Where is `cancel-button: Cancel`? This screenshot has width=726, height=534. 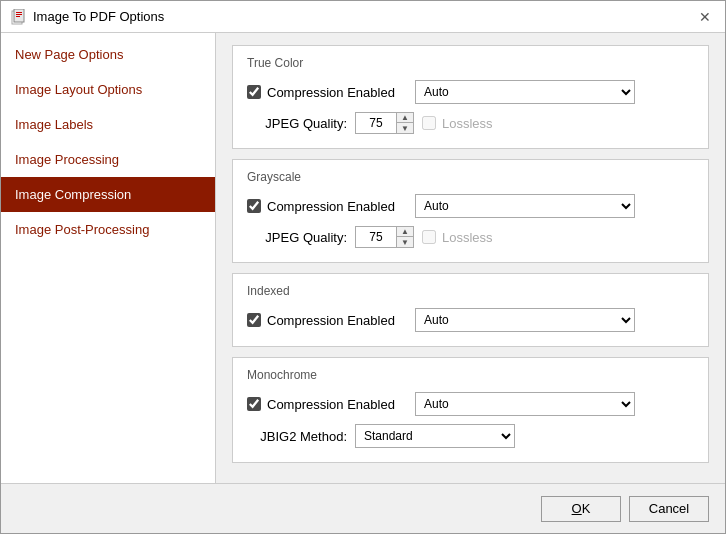 cancel-button: Cancel is located at coordinates (669, 509).